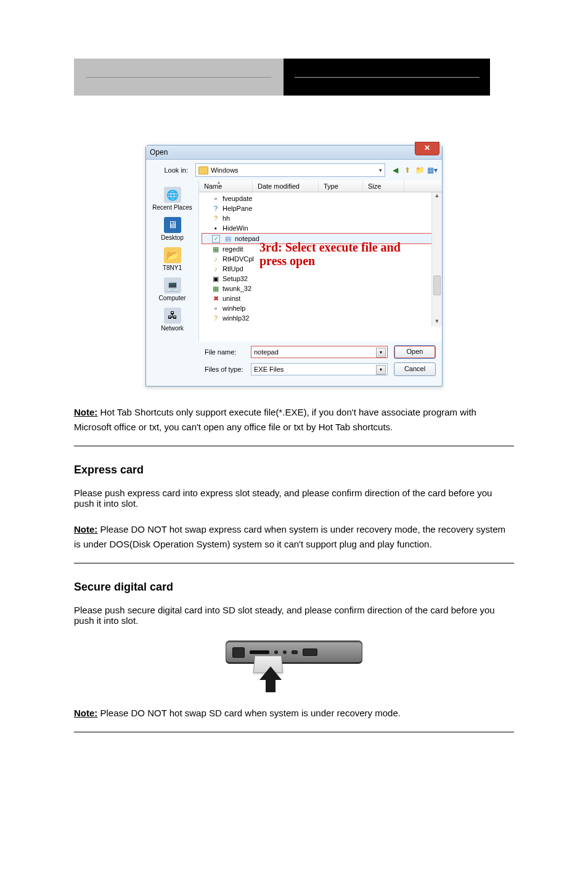 The width and height of the screenshot is (588, 884). I want to click on arrow-stem, so click(271, 686).